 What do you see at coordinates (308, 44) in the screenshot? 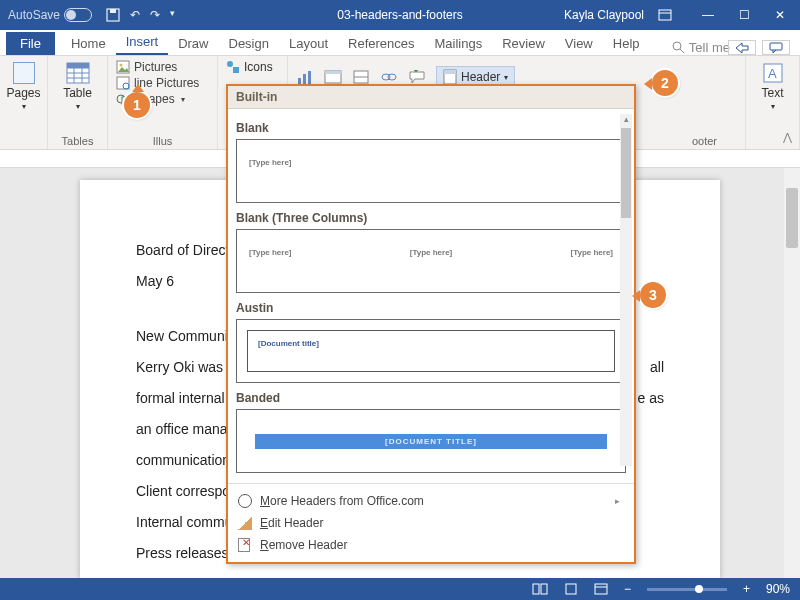
I see `tab-layout: Layout` at bounding box center [308, 44].